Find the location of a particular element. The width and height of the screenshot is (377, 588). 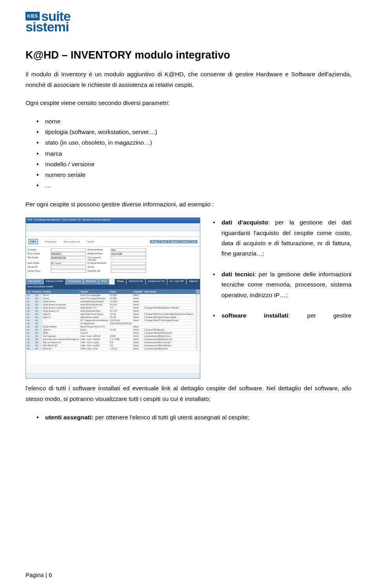

intro-paragraph: Il modulo di Inventory è un modulo aggiu… is located at coordinates (188, 79).